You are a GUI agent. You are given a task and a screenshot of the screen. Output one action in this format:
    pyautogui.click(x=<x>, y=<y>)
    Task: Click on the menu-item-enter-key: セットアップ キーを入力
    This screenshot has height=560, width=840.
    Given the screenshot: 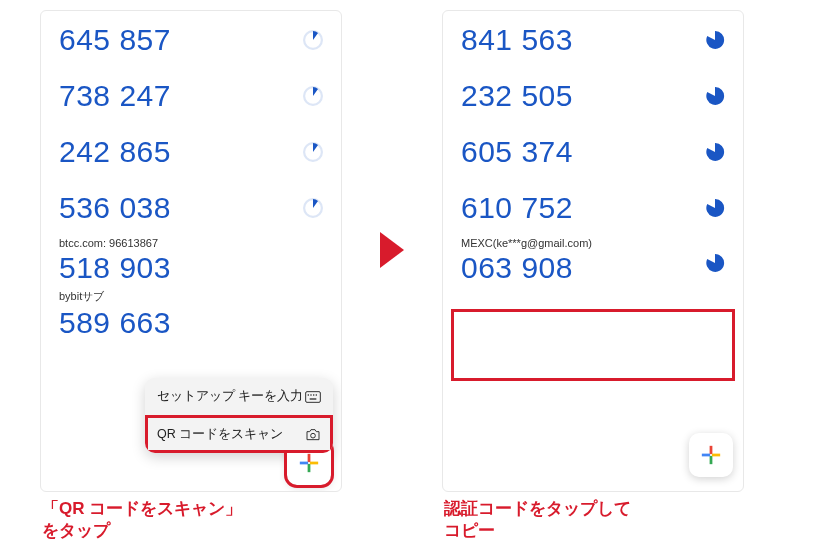 What is the action you would take?
    pyautogui.click(x=239, y=396)
    